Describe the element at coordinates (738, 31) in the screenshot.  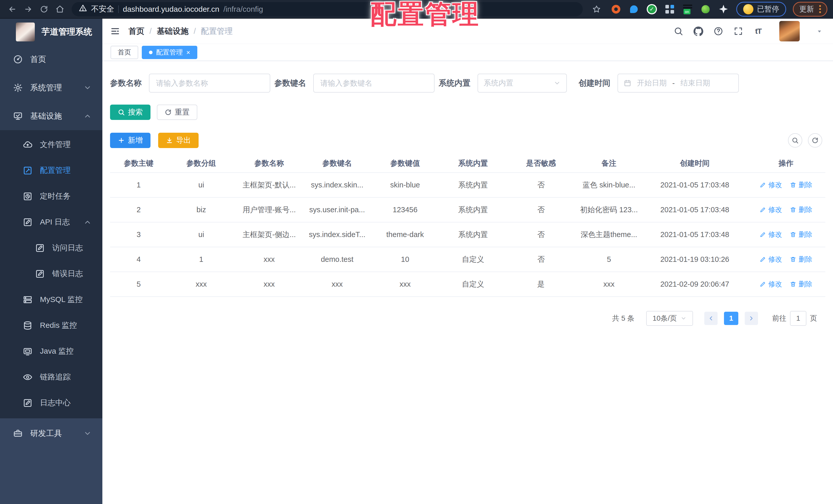
I see `fullscreen-icon` at that location.